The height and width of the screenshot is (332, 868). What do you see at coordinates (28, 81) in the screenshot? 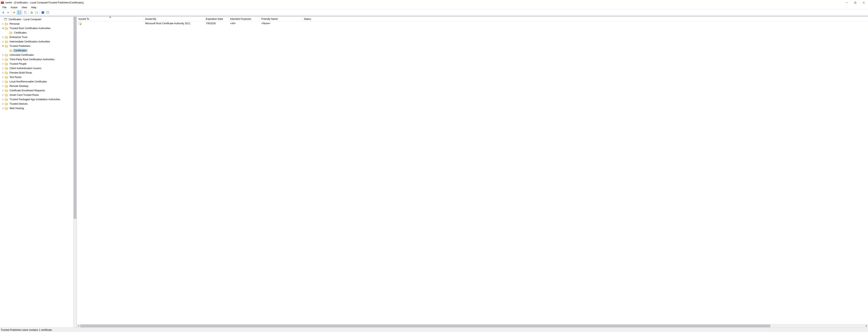
I see `tree-label: Local NonRemovable Certificates` at bounding box center [28, 81].